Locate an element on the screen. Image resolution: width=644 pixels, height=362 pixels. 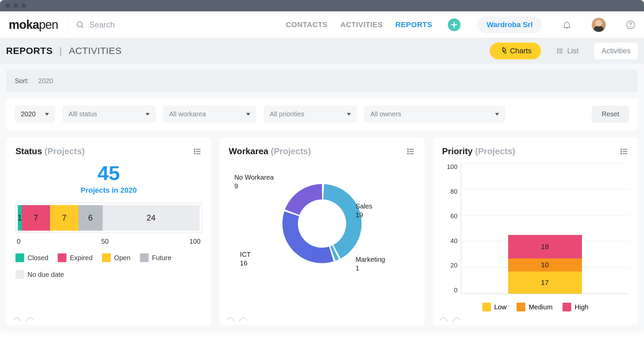
breadcrumb-root: REPORTS is located at coordinates (30, 51).